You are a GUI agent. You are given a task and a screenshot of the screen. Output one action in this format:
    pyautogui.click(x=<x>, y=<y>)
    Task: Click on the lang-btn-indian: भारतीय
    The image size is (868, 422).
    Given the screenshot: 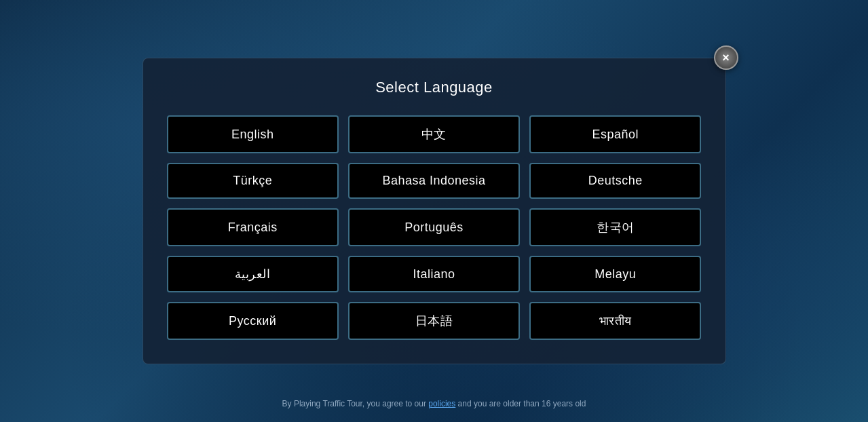 What is the action you would take?
    pyautogui.click(x=615, y=321)
    